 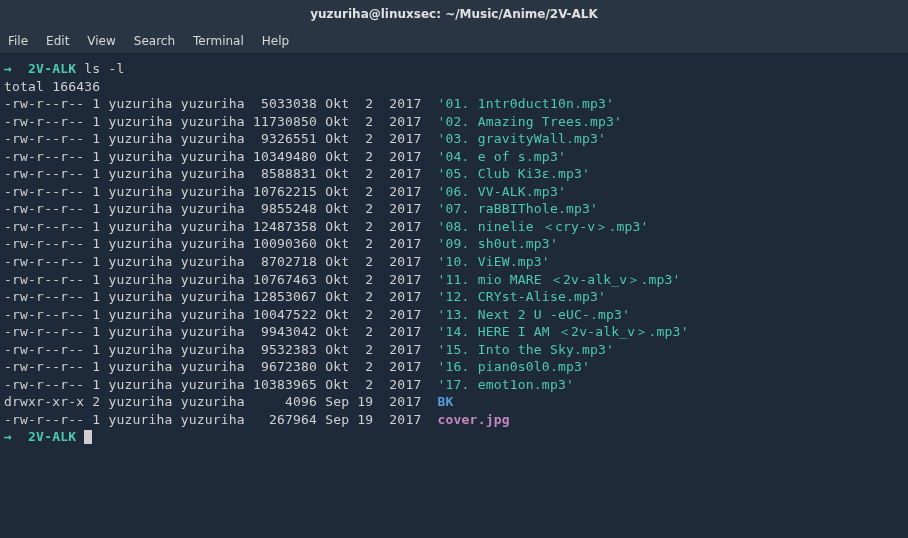 What do you see at coordinates (454, 332) in the screenshot?
I see `listing-row: -rw-r--r-- 1 yuzuriha yuzuriha 9943042 O…` at bounding box center [454, 332].